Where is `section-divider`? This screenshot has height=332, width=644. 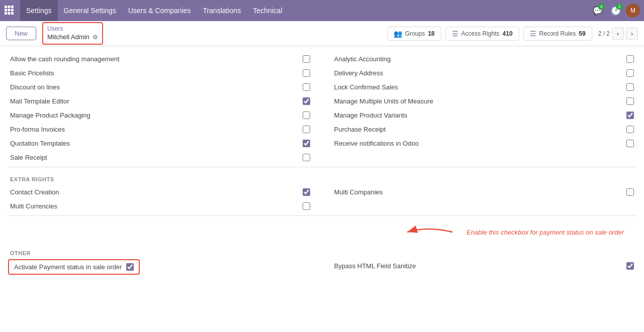
section-divider is located at coordinates (322, 167).